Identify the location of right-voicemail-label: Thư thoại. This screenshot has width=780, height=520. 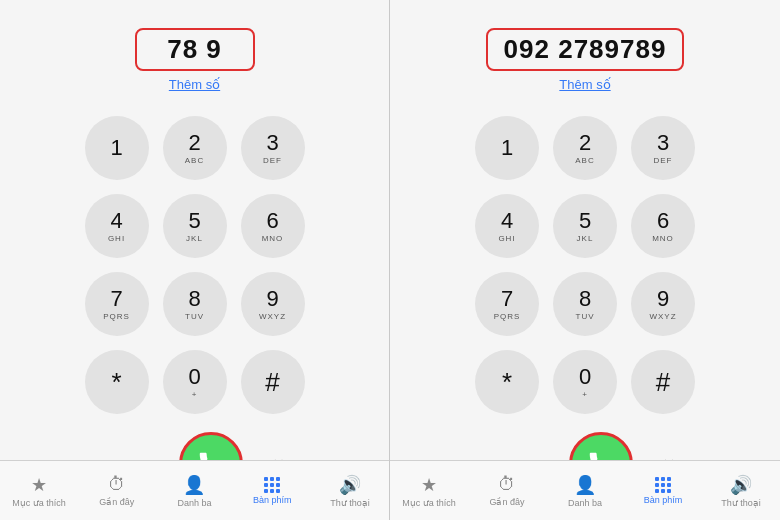
(741, 503).